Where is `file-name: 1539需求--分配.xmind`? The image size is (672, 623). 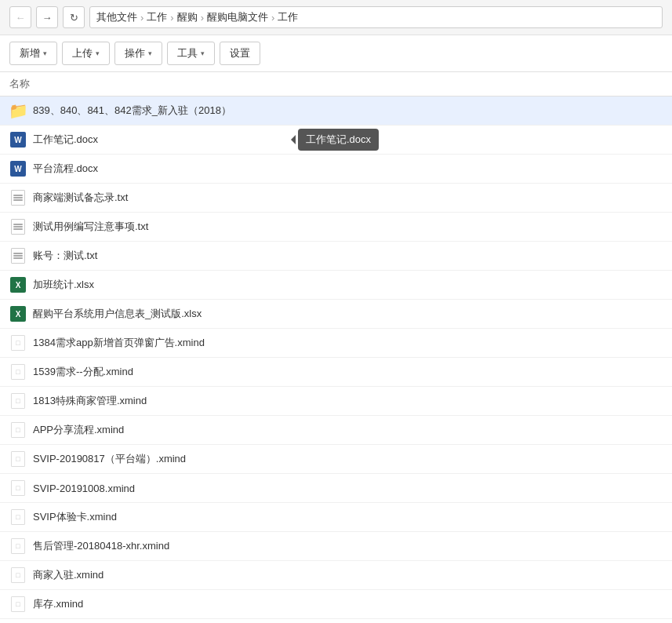 file-name: 1539需求--分配.xmind is located at coordinates (348, 372).